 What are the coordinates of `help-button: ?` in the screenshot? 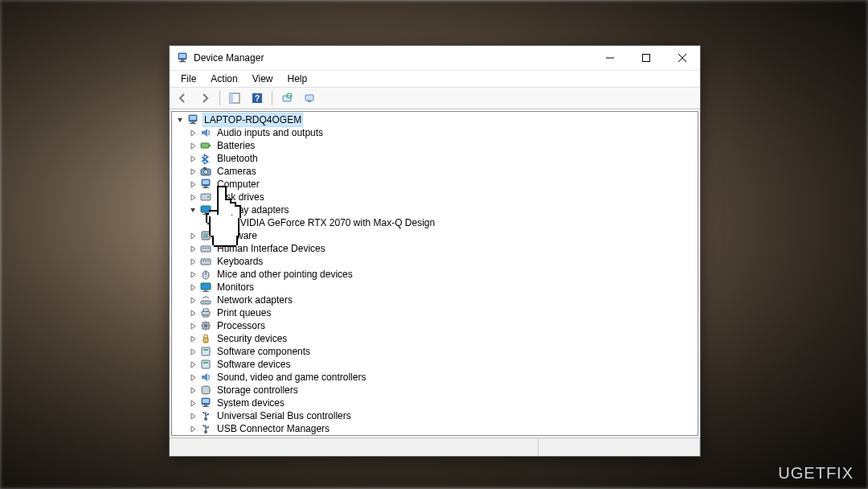 It's located at (257, 98).